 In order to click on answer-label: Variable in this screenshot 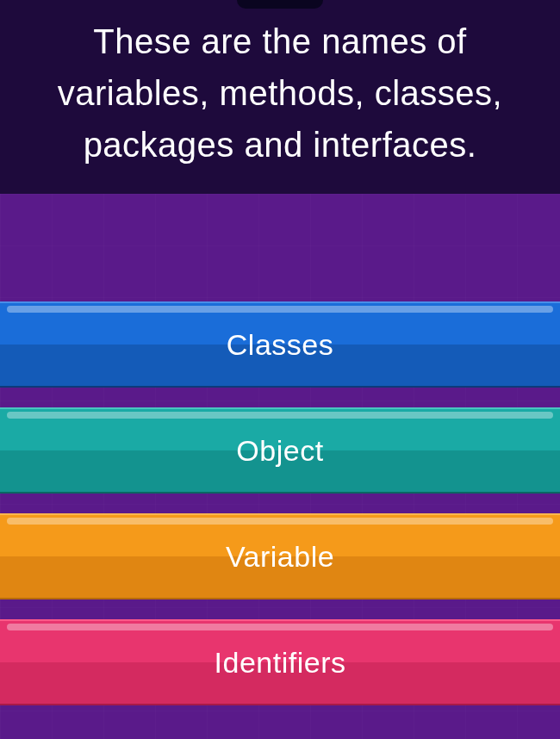, I will do `click(280, 556)`.